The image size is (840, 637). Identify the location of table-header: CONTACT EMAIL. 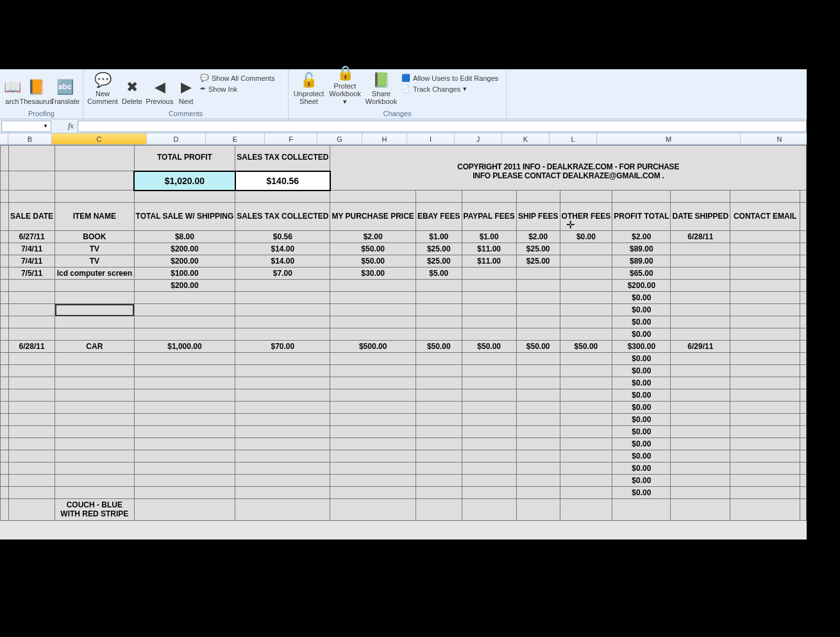
(766, 217).